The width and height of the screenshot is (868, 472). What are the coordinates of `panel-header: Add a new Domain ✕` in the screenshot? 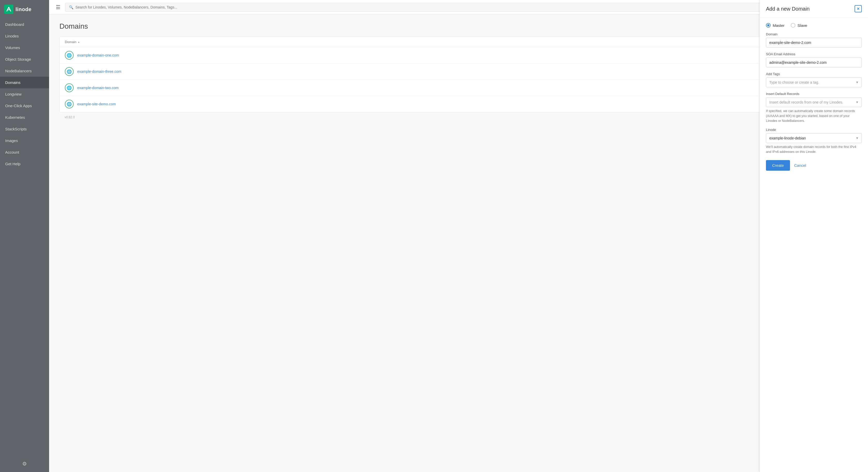 It's located at (814, 9).